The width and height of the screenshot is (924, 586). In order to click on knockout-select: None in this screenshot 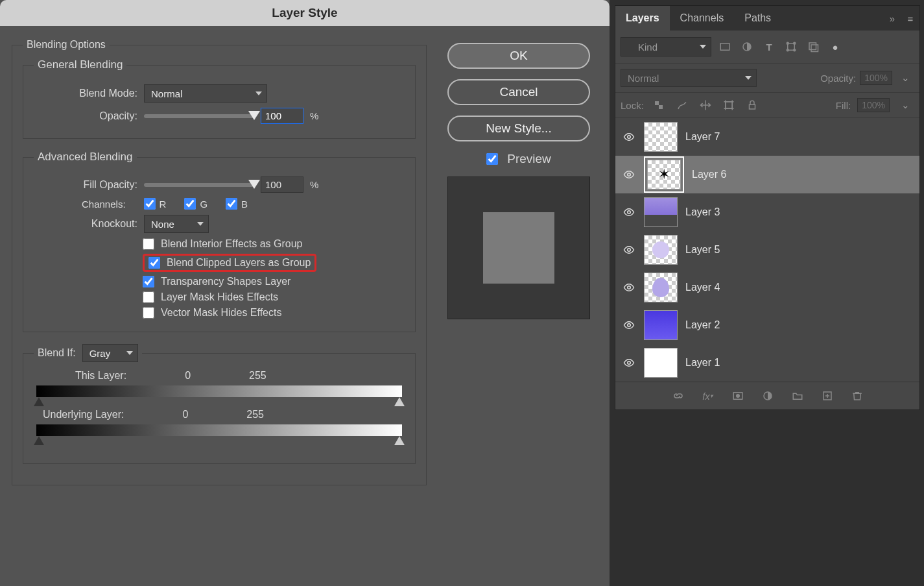, I will do `click(176, 224)`.